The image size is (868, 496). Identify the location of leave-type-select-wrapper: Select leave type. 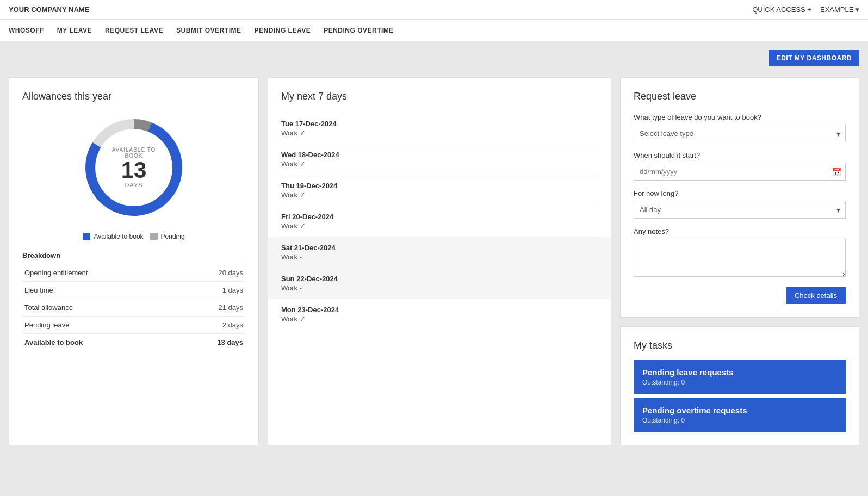
(740, 134).